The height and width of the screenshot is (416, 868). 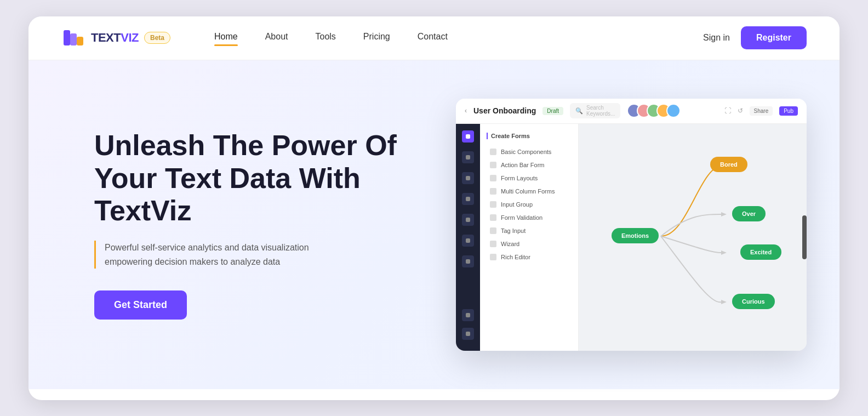 I want to click on register-button: Register, so click(x=774, y=38).